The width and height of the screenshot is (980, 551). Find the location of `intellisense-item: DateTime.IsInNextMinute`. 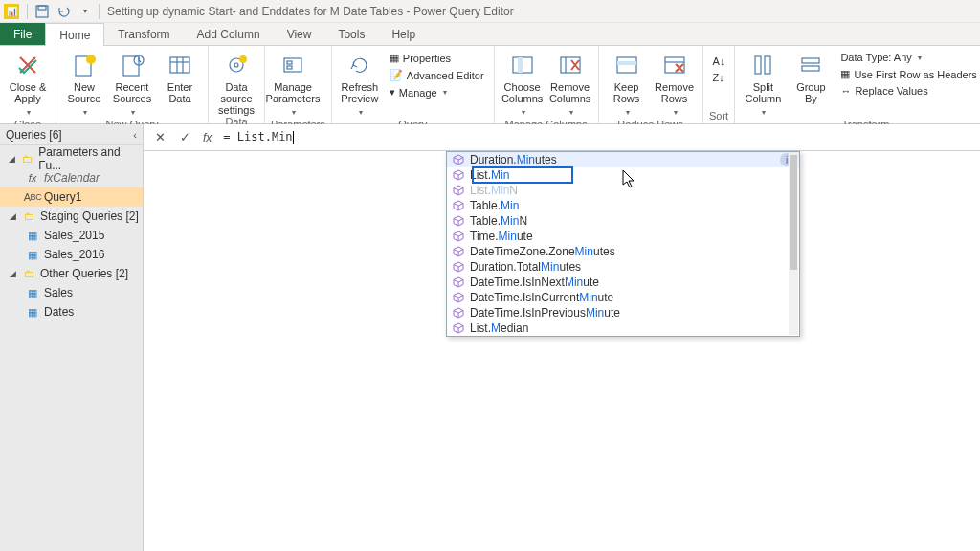

intellisense-item: DateTime.IsInNextMinute is located at coordinates (623, 282).